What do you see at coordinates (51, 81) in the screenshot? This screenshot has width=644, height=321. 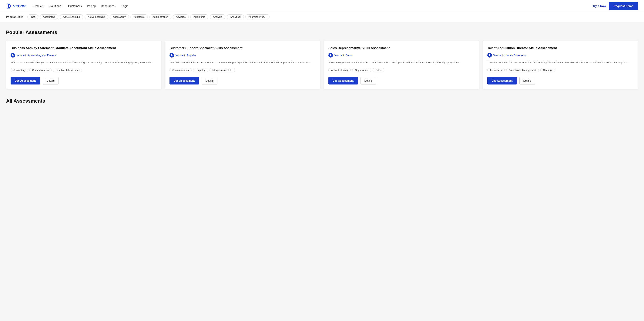 I see `card-1-details-button: Details` at bounding box center [51, 81].